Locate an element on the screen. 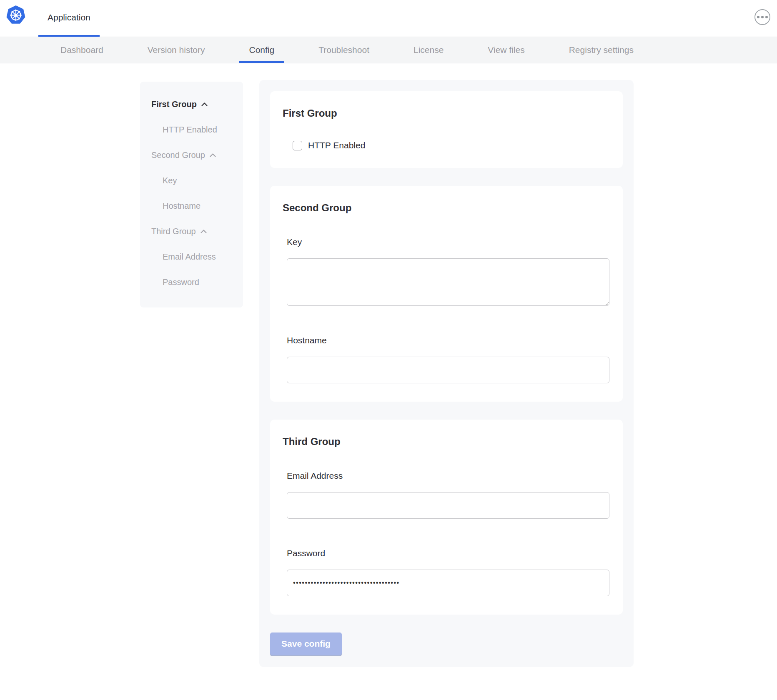 Image resolution: width=777 pixels, height=700 pixels. config-nav-label: Email Address is located at coordinates (189, 257).